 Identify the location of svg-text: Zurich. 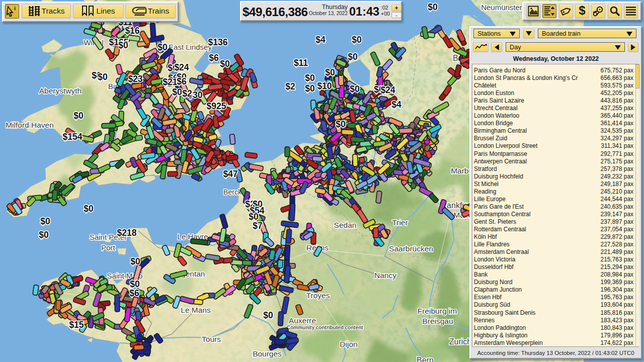
(460, 342).